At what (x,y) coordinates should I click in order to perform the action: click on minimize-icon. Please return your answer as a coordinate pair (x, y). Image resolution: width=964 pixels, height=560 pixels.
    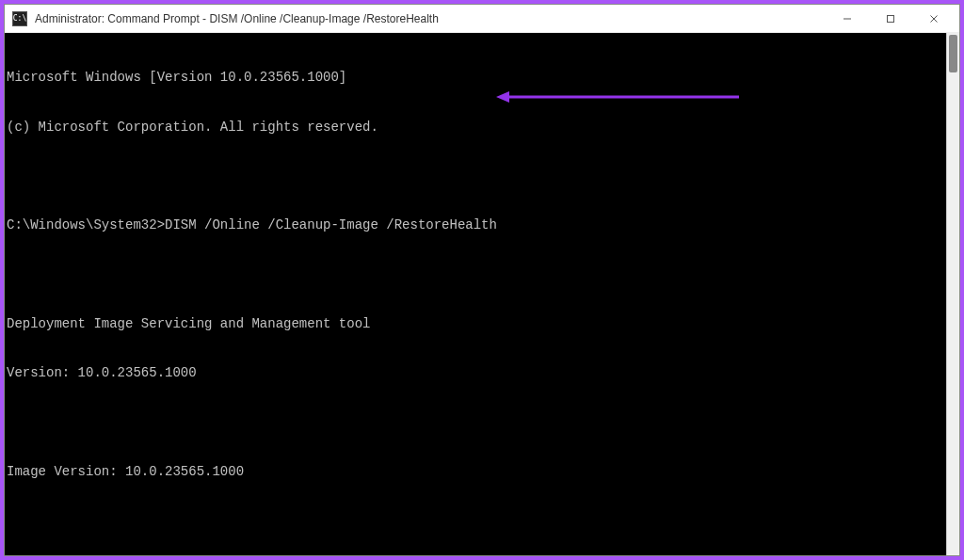
    Looking at the image, I should click on (847, 19).